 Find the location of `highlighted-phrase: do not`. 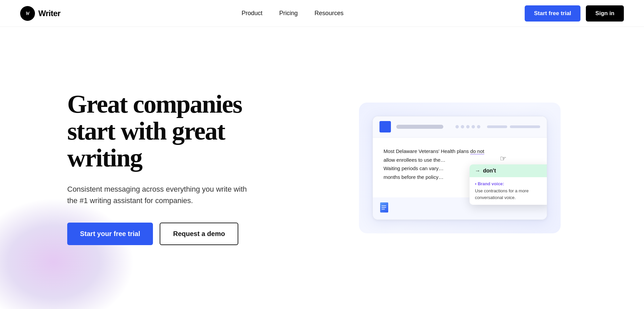

highlighted-phrase: do not is located at coordinates (477, 151).